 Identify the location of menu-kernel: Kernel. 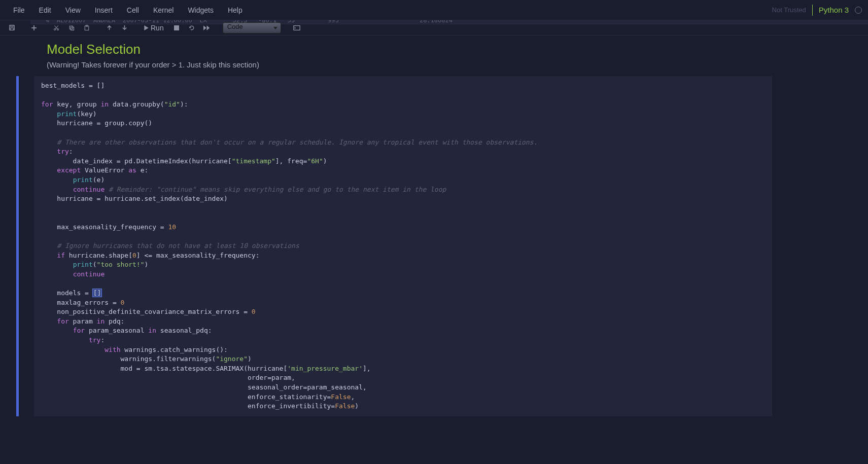
(163, 10).